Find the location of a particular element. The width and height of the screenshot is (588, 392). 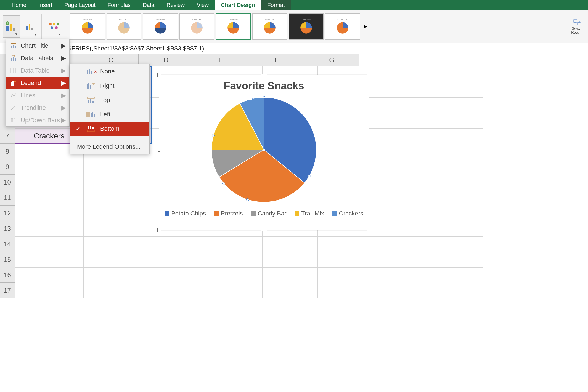

chart-style-8: CHART TITLE is located at coordinates (343, 26).